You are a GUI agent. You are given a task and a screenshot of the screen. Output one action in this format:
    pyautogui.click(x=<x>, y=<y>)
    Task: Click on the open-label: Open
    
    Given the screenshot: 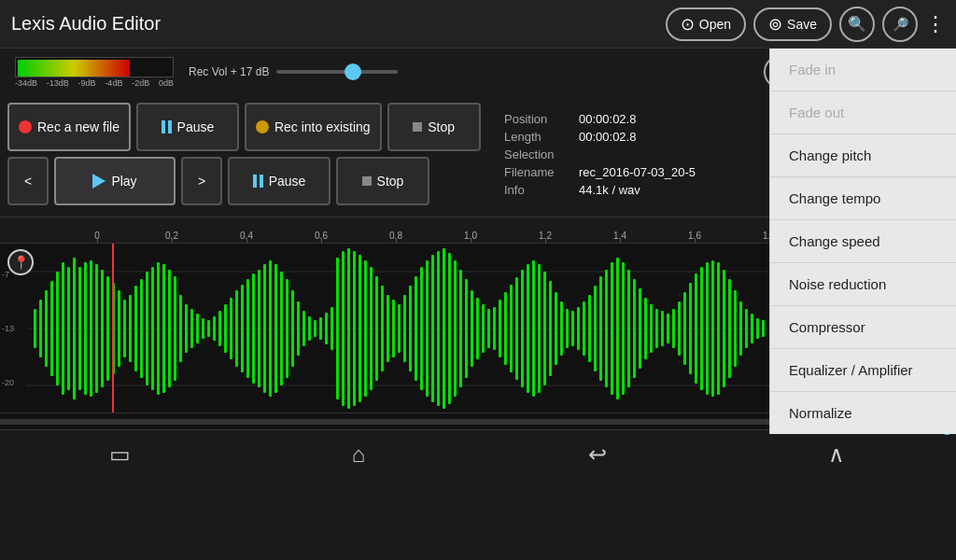 What is the action you would take?
    pyautogui.click(x=715, y=24)
    